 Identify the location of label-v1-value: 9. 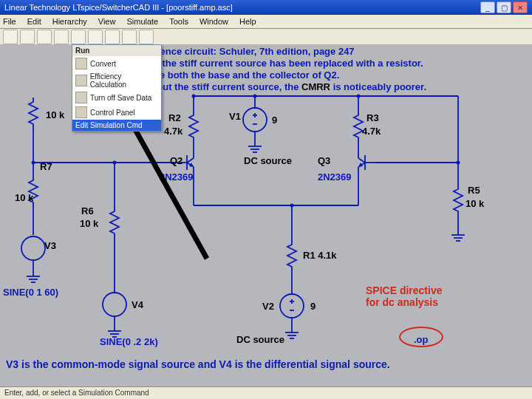
(275, 120).